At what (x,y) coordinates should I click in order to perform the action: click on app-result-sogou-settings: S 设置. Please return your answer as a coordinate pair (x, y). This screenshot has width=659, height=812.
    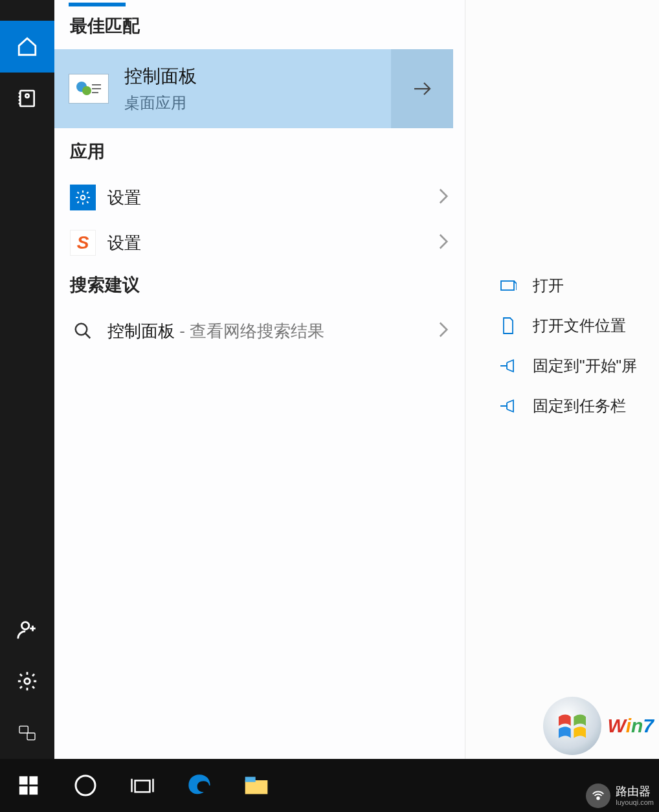
    Looking at the image, I should click on (260, 243).